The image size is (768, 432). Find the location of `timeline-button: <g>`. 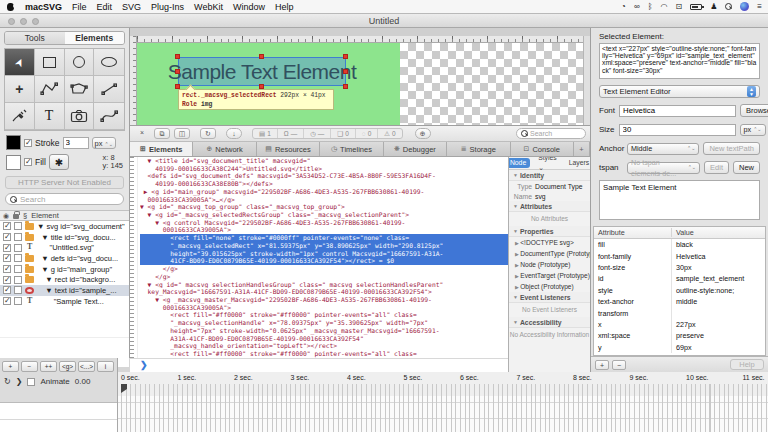

timeline-button: <g> is located at coordinates (68, 366).